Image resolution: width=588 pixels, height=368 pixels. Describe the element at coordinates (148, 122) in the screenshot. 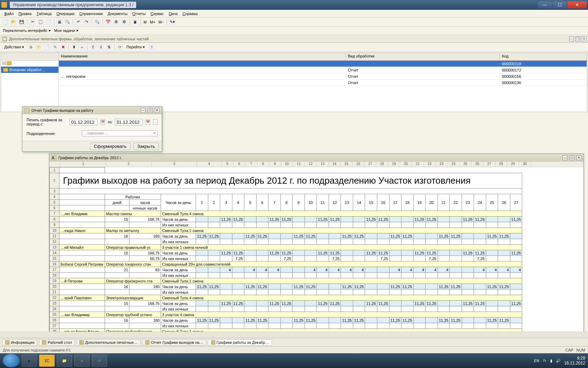

I see `calendar-to-icon: 📅` at that location.